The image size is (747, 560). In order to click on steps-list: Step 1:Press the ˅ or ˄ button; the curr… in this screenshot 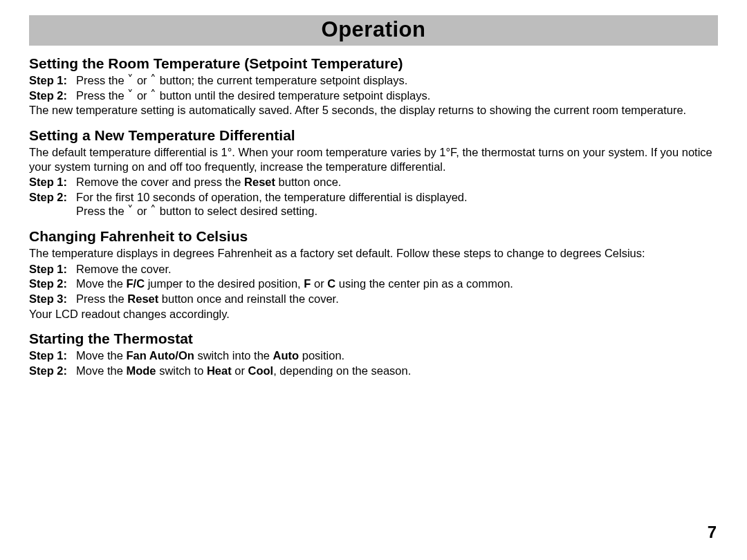, I will do `click(374, 88)`.